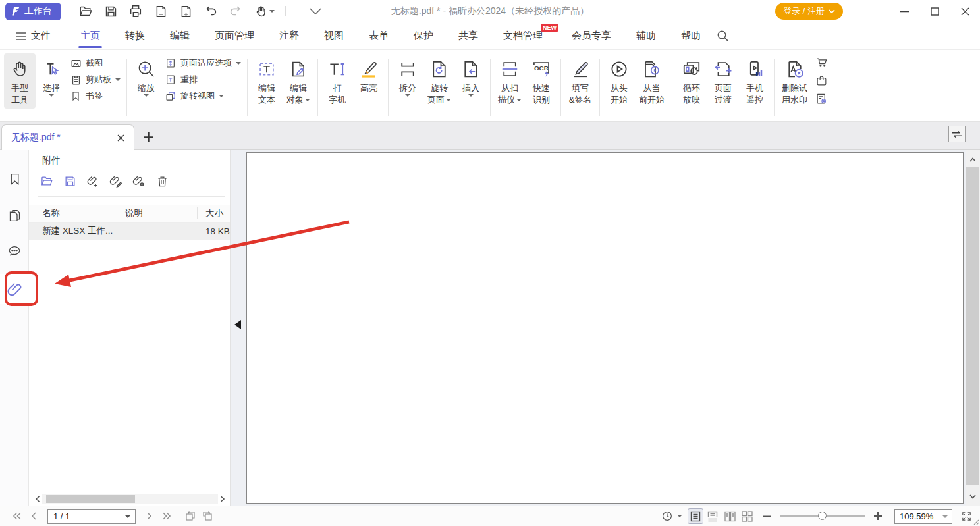 The height and width of the screenshot is (526, 980). Describe the element at coordinates (809, 11) in the screenshot. I see `login-register-button: 登录 / 注册` at that location.